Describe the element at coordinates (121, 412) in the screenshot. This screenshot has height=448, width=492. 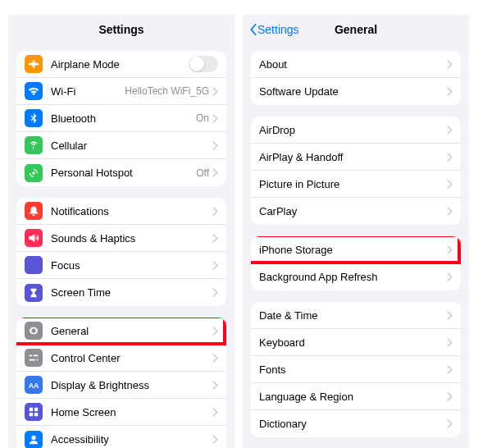
I see `row-home-screen: Home Screen` at that location.